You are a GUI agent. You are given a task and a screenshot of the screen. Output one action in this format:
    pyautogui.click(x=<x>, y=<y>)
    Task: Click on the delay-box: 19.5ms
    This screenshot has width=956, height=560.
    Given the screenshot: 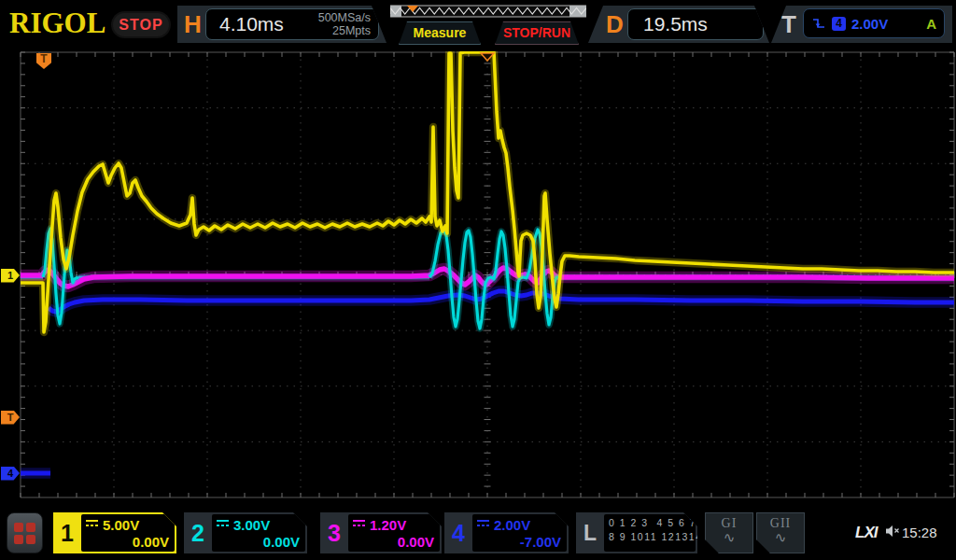 What is the action you would take?
    pyautogui.click(x=696, y=24)
    